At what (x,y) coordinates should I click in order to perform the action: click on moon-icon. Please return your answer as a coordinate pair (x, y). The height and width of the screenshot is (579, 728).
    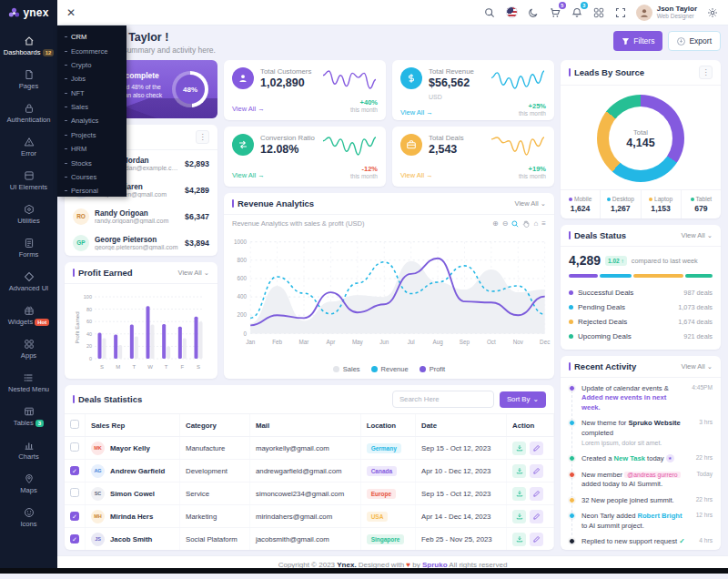
    Looking at the image, I should click on (533, 13).